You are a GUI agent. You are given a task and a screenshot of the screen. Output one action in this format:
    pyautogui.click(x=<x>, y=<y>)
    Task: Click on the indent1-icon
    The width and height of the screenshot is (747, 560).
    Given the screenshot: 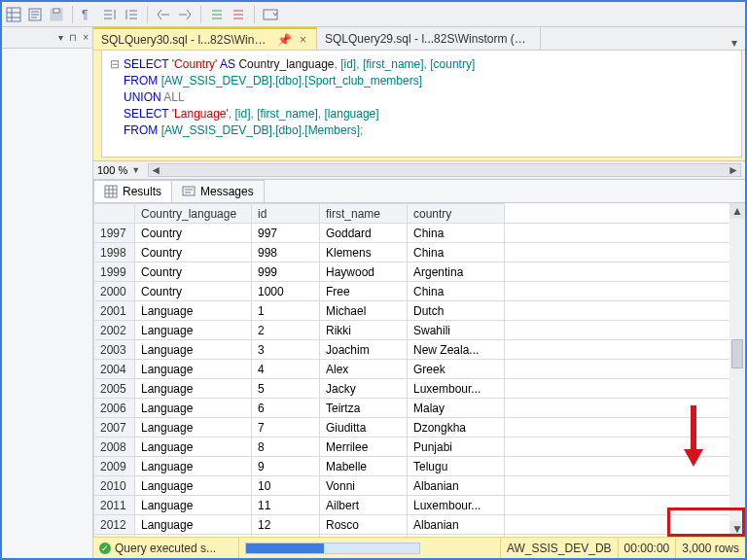 What is the action you would take?
    pyautogui.click(x=110, y=15)
    